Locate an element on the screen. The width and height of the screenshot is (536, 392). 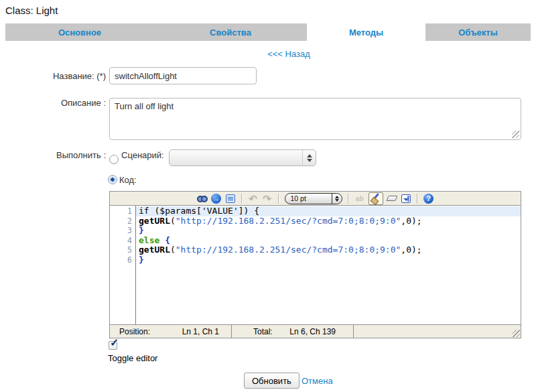
code-radio is located at coordinates (113, 180).